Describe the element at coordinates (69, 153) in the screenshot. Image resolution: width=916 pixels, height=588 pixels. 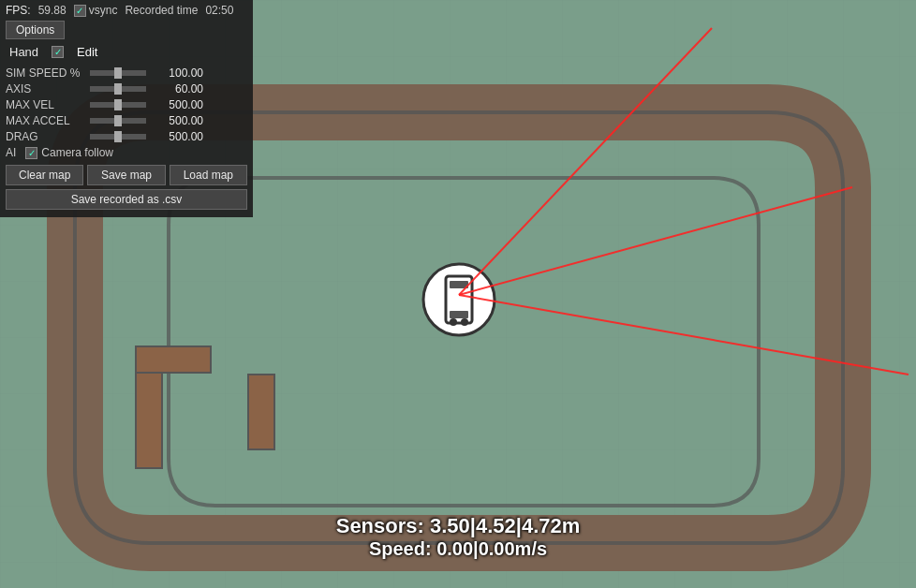
I see `camera-follow: ✓ Camera follow` at that location.